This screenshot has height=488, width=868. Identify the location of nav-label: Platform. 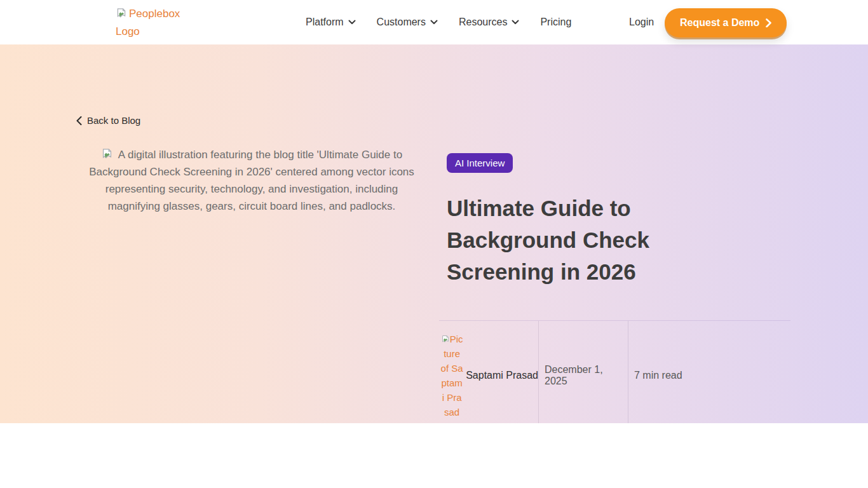
(325, 22).